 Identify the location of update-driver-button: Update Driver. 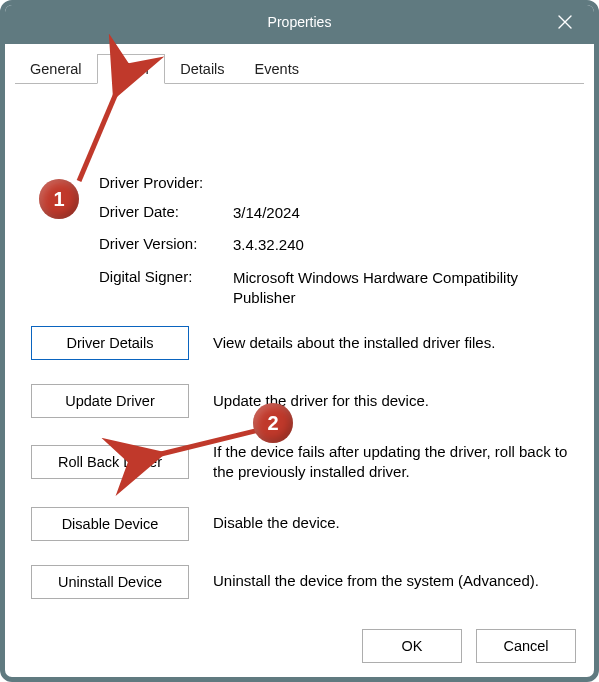
(110, 401).